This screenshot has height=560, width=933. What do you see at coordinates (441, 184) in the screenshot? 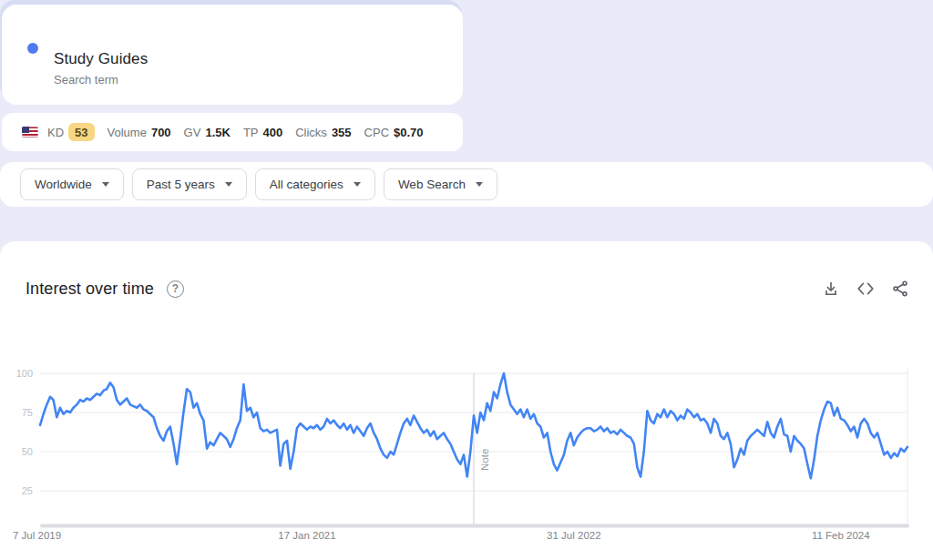
I see `filter-web-search: Web Search` at bounding box center [441, 184].